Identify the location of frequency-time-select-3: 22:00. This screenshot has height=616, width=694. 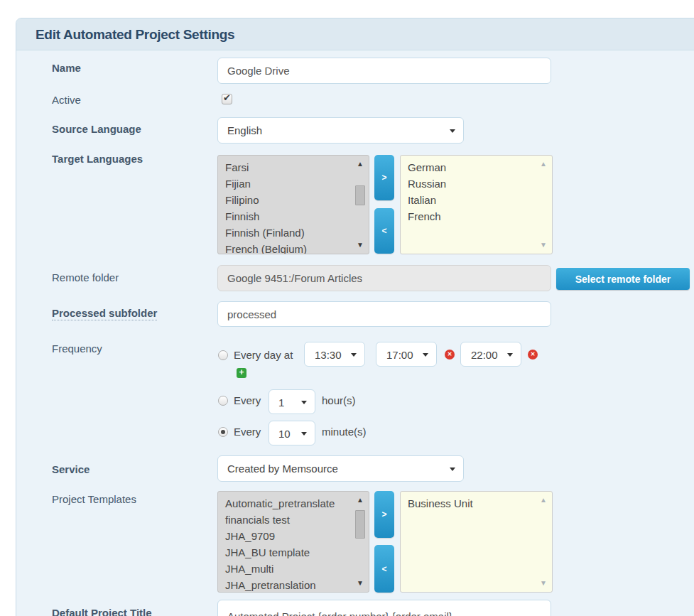
(491, 354).